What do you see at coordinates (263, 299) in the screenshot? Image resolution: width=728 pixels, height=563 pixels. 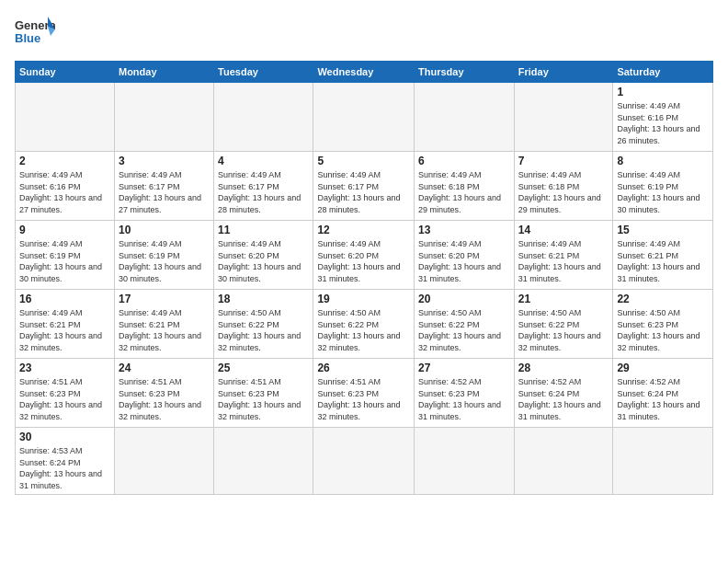 I see `day-number: 18` at bounding box center [263, 299].